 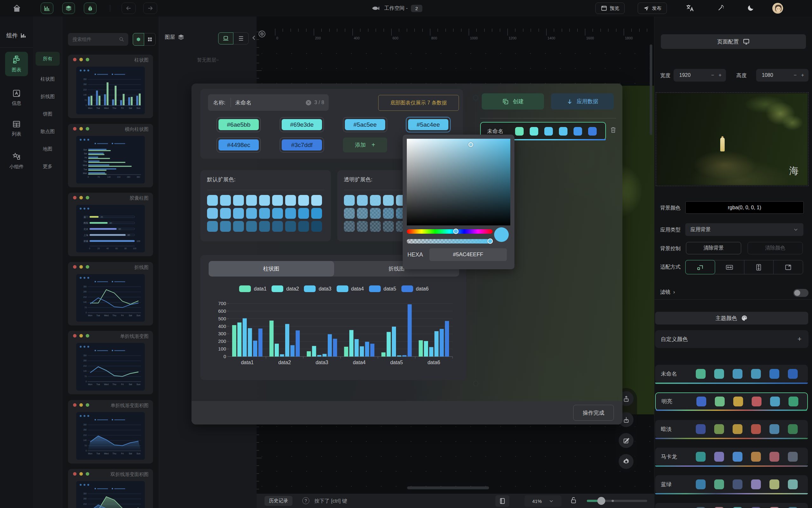 I want to click on view-grid-toggle, so click(x=150, y=39).